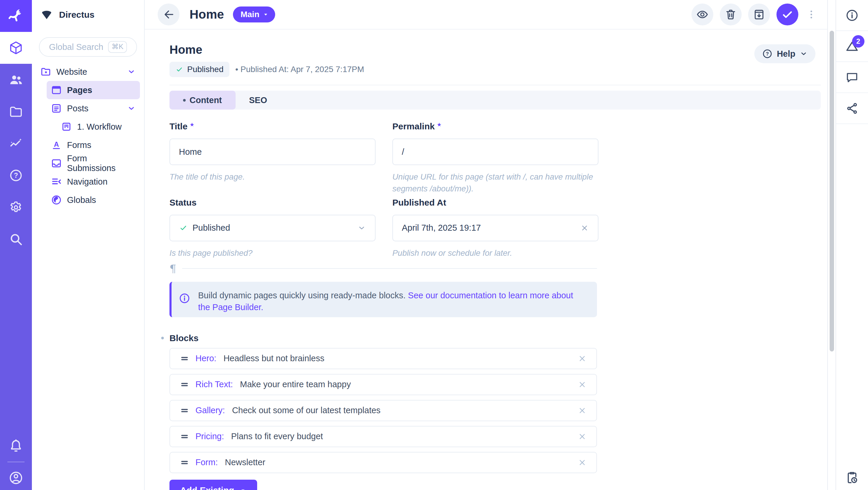 This screenshot has width=868, height=490. Describe the element at coordinates (495, 158) in the screenshot. I see `field-permalink: Permalink ★ / Unique URL for this page (…` at that location.